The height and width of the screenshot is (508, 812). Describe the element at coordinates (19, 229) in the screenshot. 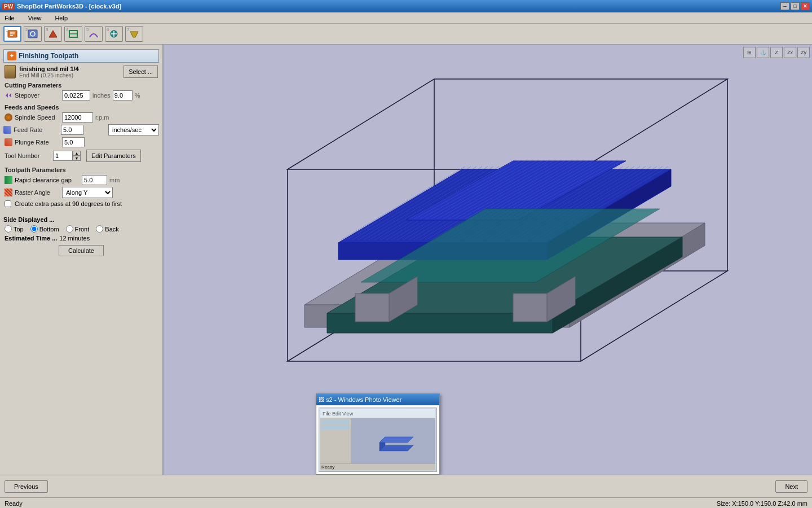

I see `radio-top-label: Top` at that location.